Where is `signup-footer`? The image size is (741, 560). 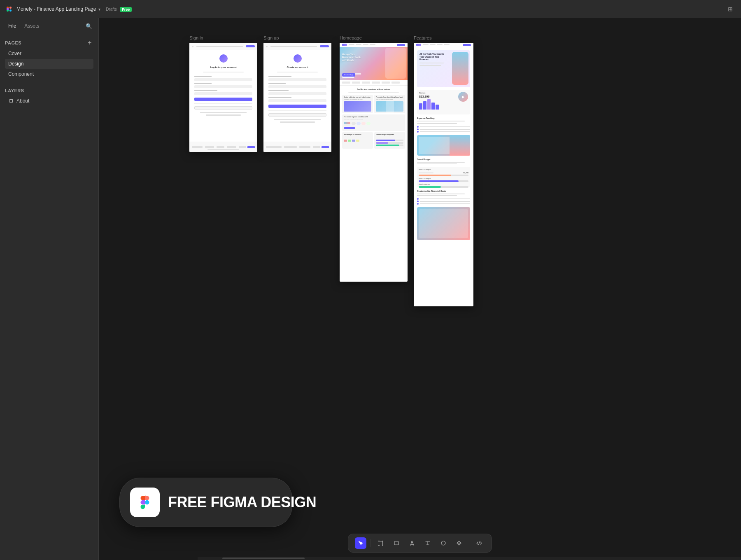 signup-footer is located at coordinates (297, 122).